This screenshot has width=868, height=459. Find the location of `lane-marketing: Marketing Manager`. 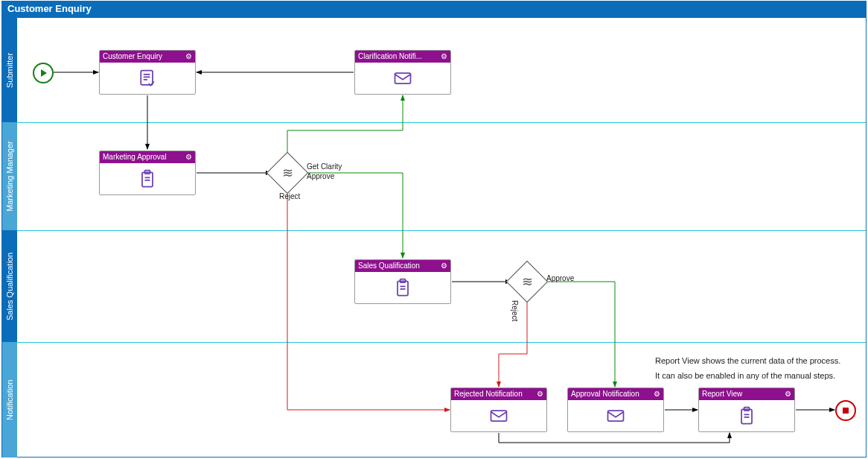

lane-marketing: Marketing Manager is located at coordinates (10, 176).